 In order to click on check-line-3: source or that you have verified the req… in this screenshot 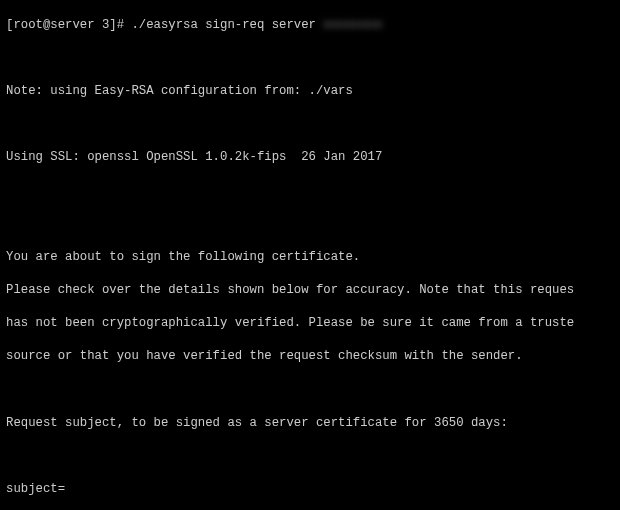, I will do `click(310, 356)`.